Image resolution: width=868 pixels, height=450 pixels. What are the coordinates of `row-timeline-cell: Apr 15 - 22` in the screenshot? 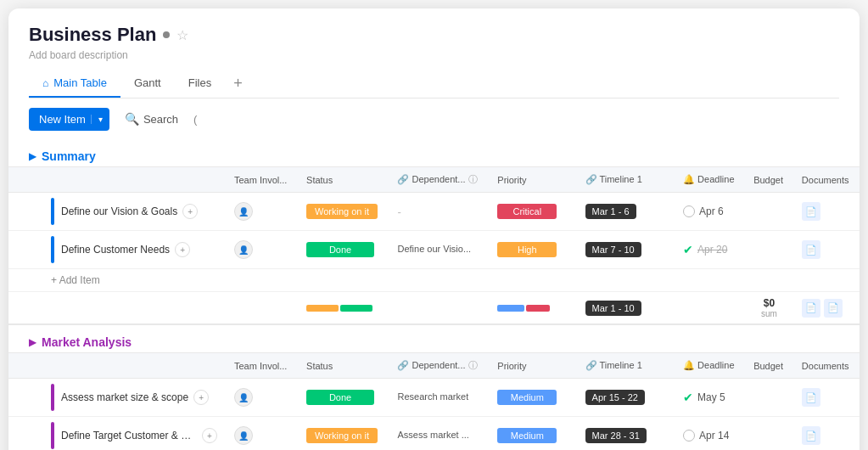 It's located at (626, 397).